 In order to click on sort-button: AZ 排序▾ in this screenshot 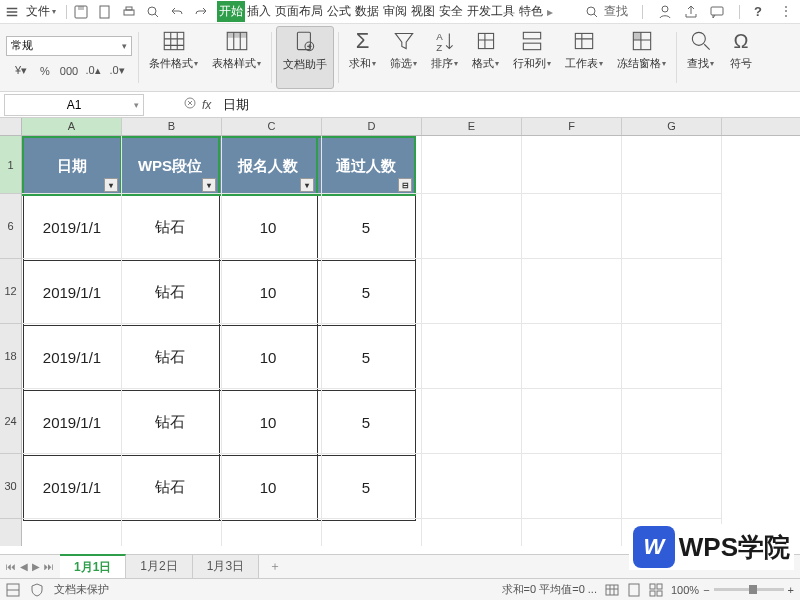, I will do `click(444, 58)`.